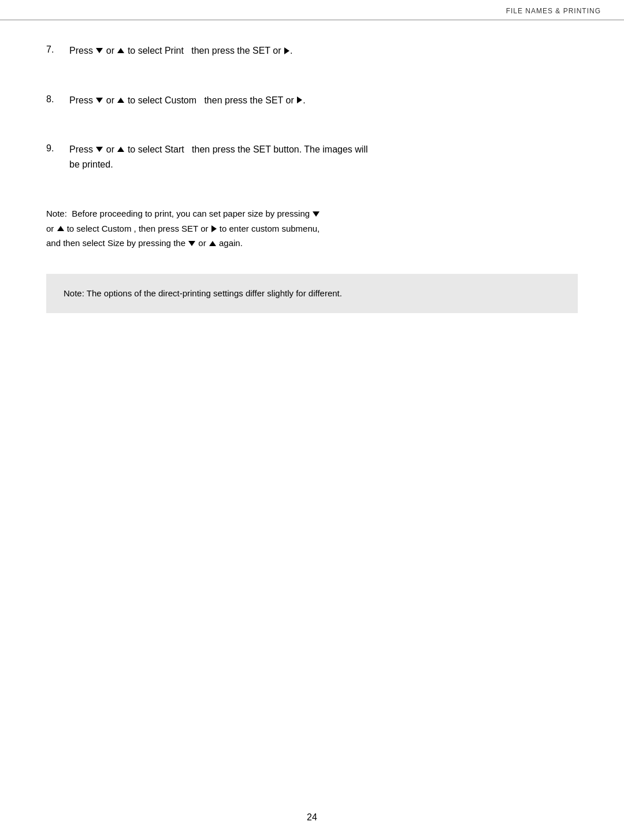 The image size is (624, 840). I want to click on note1-text: Note: Before proceeding to print, you ca…, so click(183, 228).